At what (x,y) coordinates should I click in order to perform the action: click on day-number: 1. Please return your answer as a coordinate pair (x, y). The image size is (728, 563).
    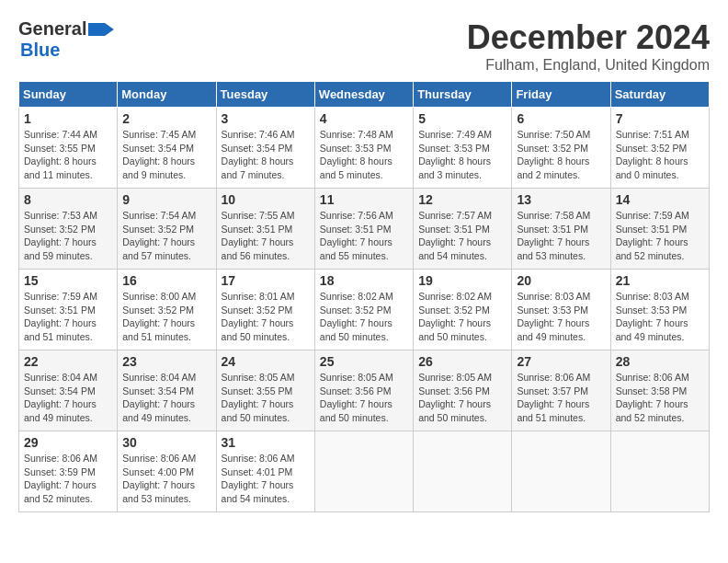
    Looking at the image, I should click on (68, 119).